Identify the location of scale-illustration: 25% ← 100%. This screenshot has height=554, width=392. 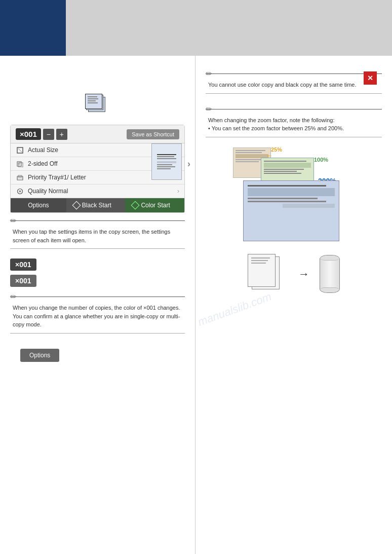
(294, 196).